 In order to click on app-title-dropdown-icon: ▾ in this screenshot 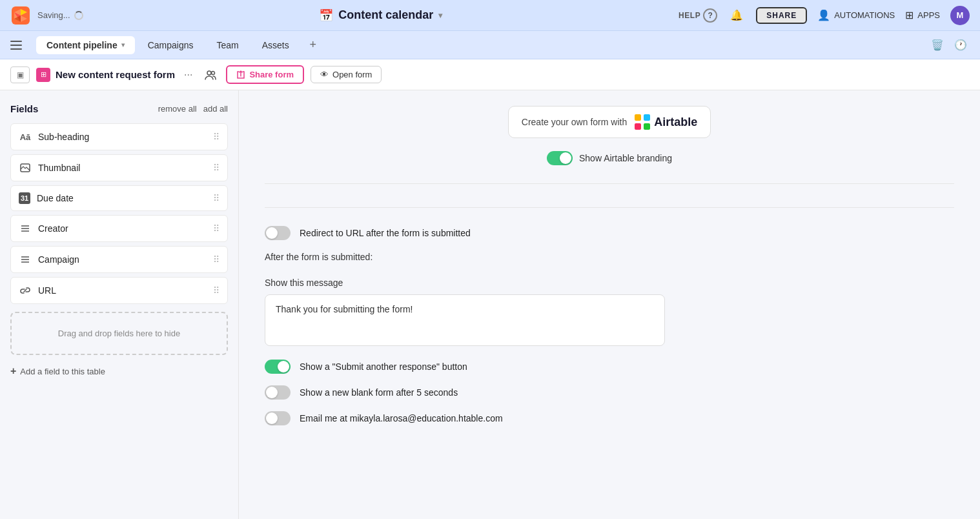, I will do `click(440, 15)`.